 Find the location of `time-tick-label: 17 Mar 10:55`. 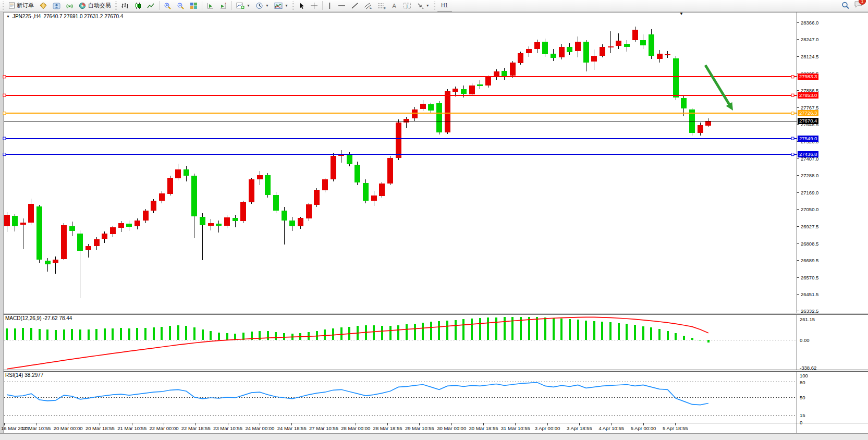

time-tick-label: 17 Mar 10:55 is located at coordinates (36, 429).